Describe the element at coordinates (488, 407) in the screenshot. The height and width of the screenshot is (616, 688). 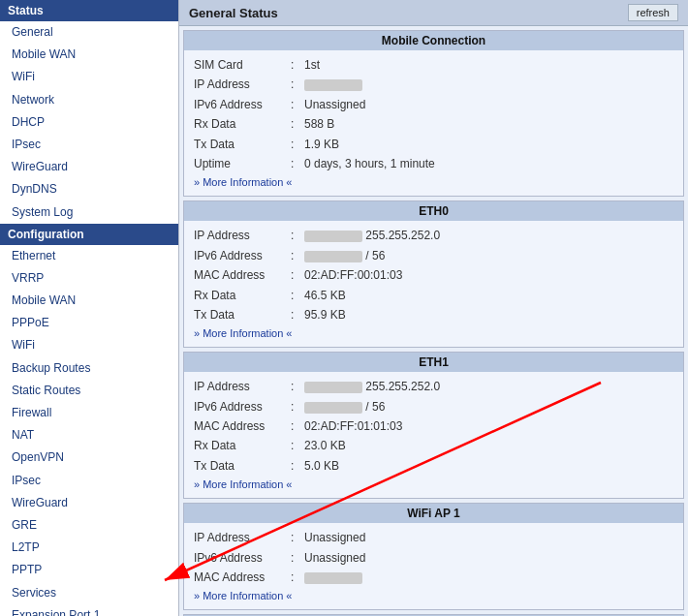
I see `info-value: ██████ / 56` at that location.